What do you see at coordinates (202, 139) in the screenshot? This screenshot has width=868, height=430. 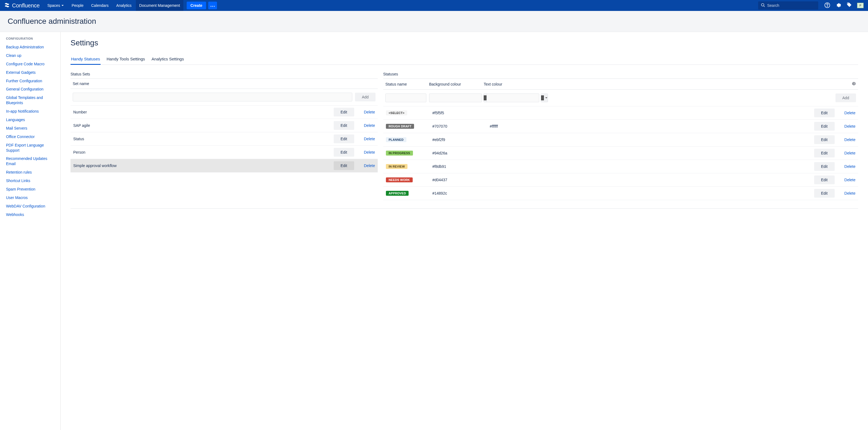 I see `set-name: Status` at bounding box center [202, 139].